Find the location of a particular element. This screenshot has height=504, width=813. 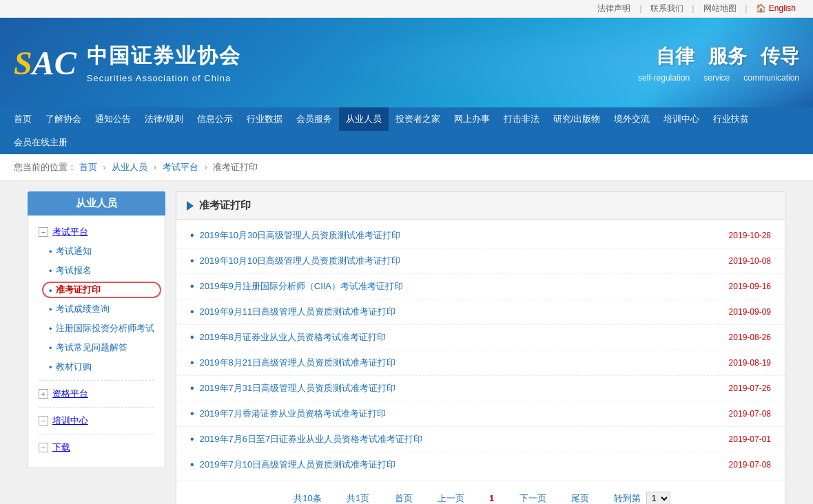

nav-item-data: 行业数据 is located at coordinates (265, 119).